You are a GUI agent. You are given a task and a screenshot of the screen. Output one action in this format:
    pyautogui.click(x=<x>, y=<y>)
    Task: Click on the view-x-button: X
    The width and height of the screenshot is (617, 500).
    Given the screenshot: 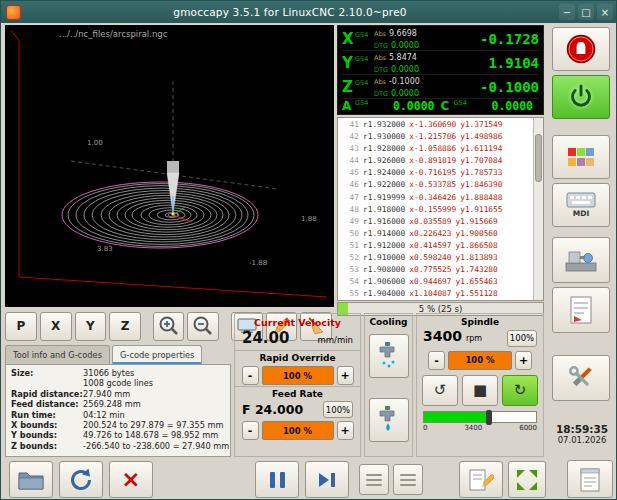 What is the action you would take?
    pyautogui.click(x=56, y=326)
    